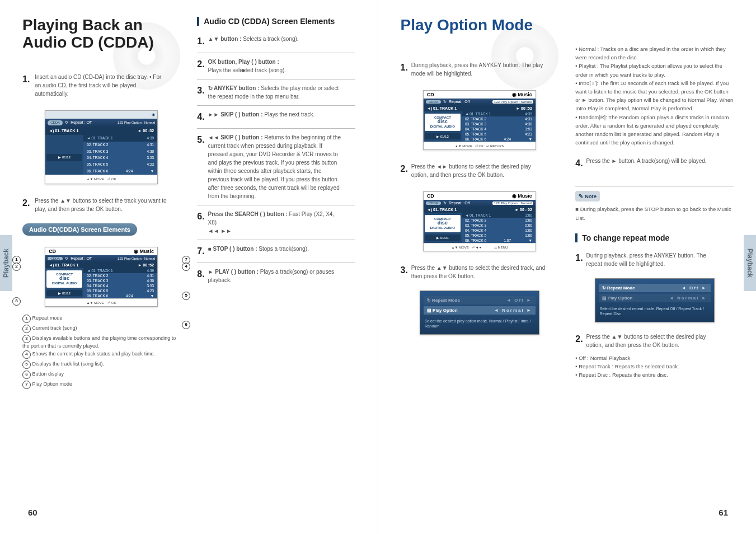 The image size is (756, 534). I want to click on step-1-text: Insert an audio CD (CD-DA) into the disc…, so click(102, 85).